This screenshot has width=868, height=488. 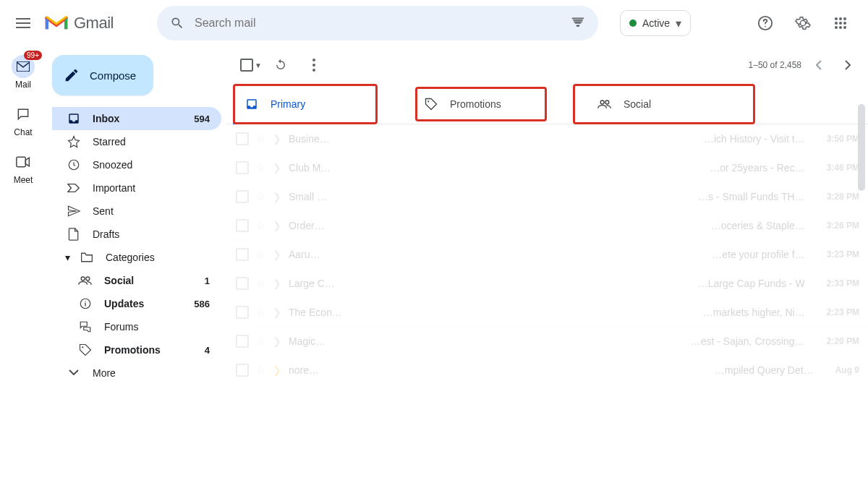 I want to click on mail-icon: 99+, so click(x=23, y=67).